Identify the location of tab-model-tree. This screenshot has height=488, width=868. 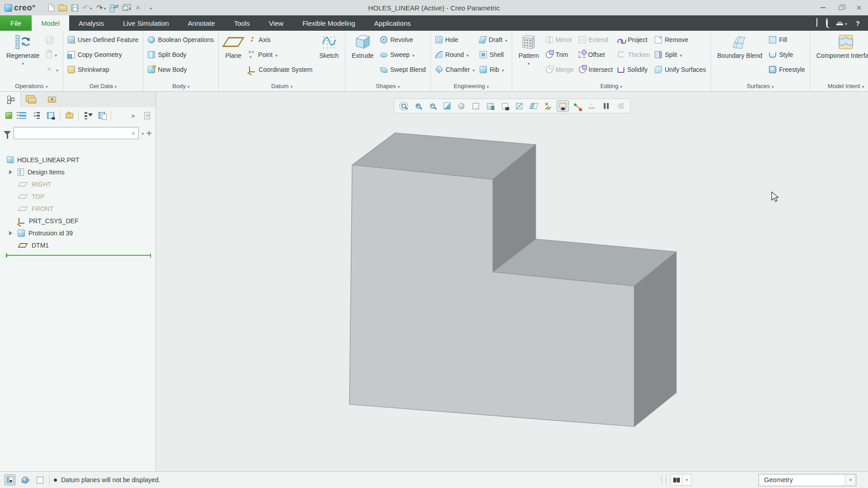
(10, 99).